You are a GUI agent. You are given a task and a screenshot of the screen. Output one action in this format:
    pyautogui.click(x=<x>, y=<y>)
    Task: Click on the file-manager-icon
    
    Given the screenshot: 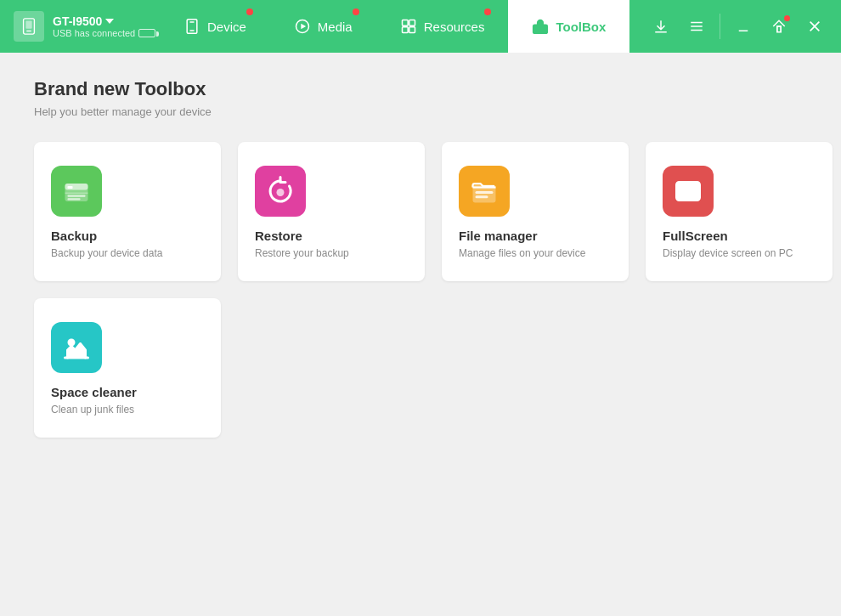 What is the action you would take?
    pyautogui.click(x=484, y=191)
    